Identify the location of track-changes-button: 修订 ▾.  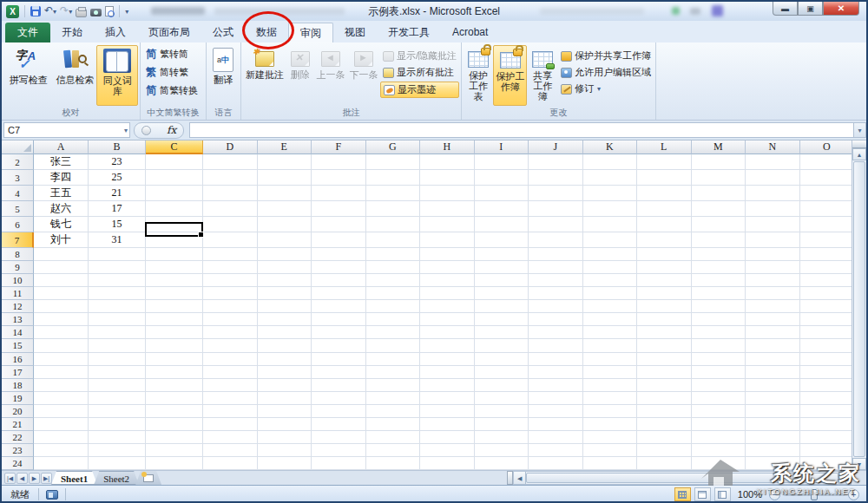
(606, 88).